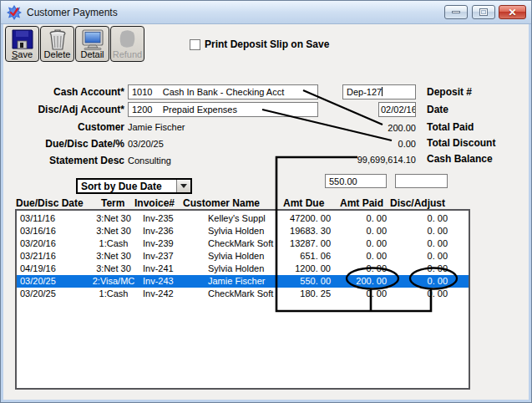 The height and width of the screenshot is (403, 532). I want to click on maximize-button, so click(484, 12).